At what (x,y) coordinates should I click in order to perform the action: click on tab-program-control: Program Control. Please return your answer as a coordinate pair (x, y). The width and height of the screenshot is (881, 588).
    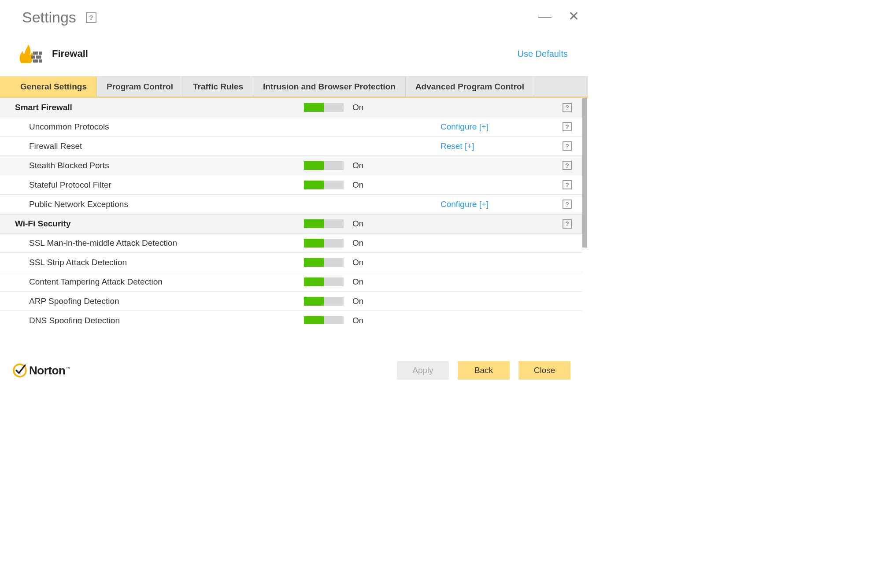
    Looking at the image, I should click on (140, 86).